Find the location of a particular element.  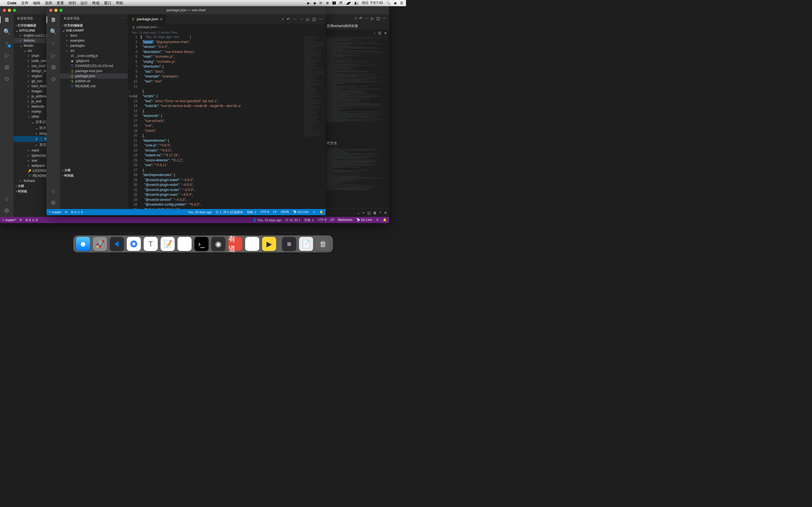

sync-icon: ⟳ is located at coordinates (321, 3).